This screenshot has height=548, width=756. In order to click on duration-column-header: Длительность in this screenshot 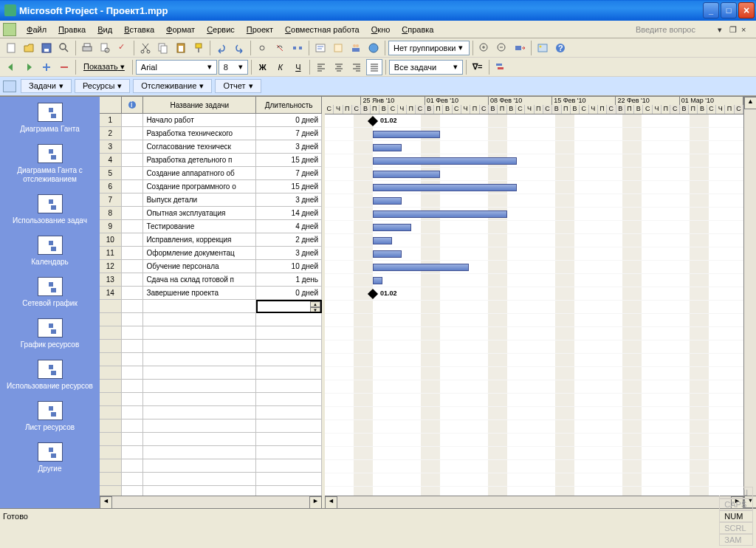, I will do `click(289, 105)`.